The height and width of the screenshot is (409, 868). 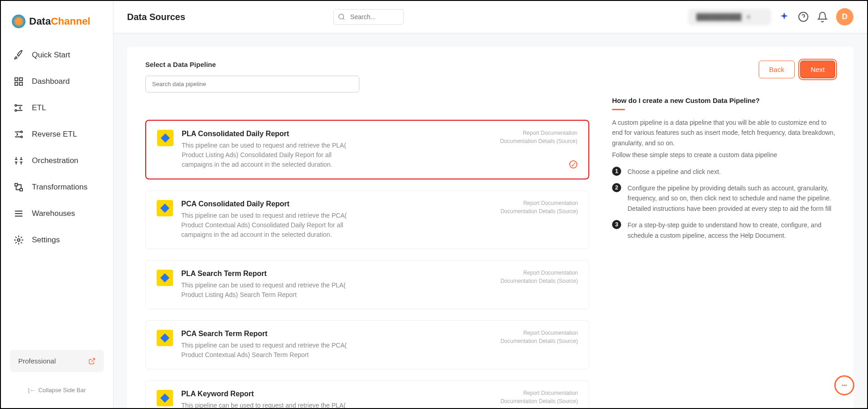 I want to click on plan-badge: Professional, so click(x=57, y=361).